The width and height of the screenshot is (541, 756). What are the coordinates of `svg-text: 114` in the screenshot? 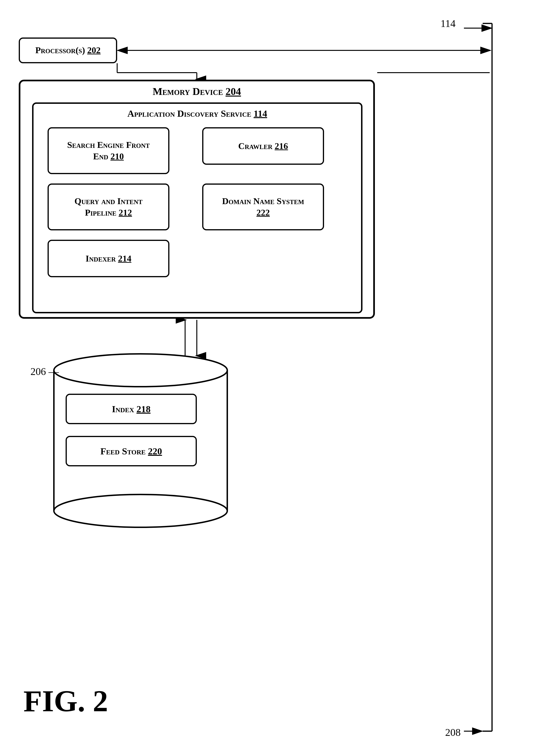 It's located at (448, 23).